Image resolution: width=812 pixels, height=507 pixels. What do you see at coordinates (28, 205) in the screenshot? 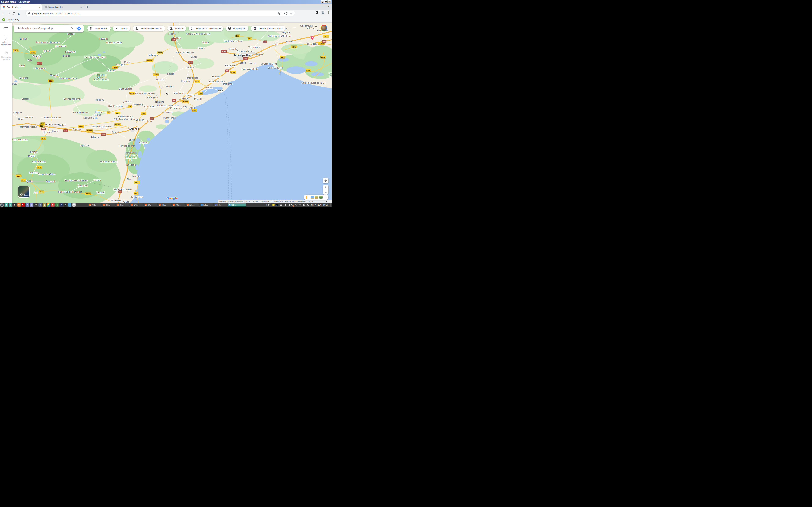
I see `mail-icon: ✉` at bounding box center [28, 205].